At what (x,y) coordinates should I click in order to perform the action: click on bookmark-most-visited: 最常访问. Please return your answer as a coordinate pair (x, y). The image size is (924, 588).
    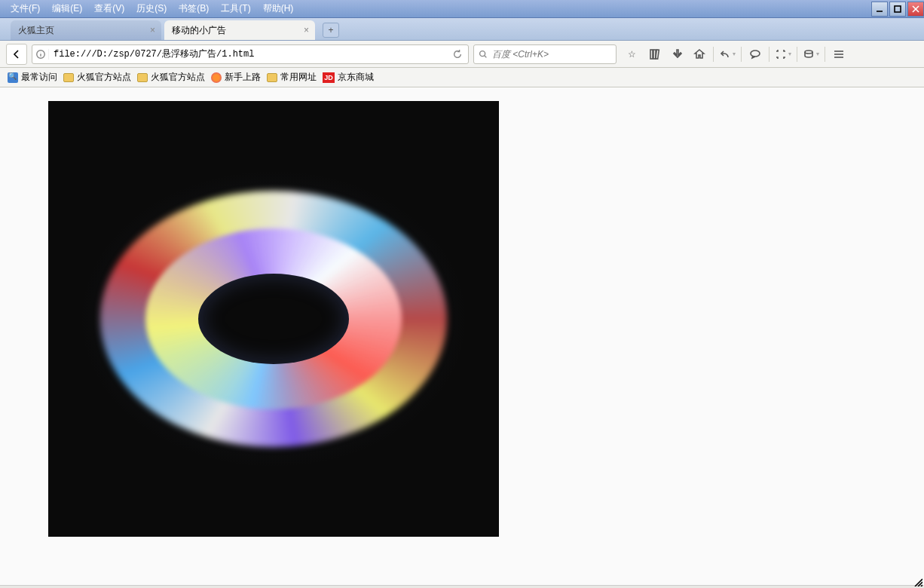
    Looking at the image, I should click on (32, 77).